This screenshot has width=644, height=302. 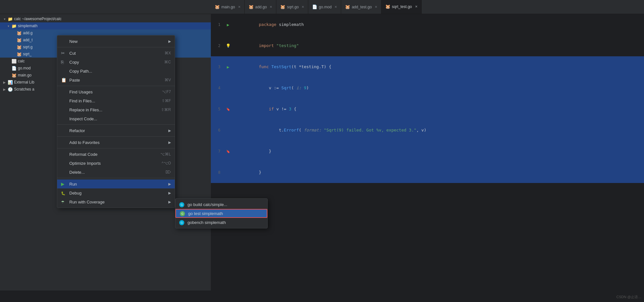 What do you see at coordinates (14, 61) in the screenshot?
I see `exec-icon: ⬜` at bounding box center [14, 61].